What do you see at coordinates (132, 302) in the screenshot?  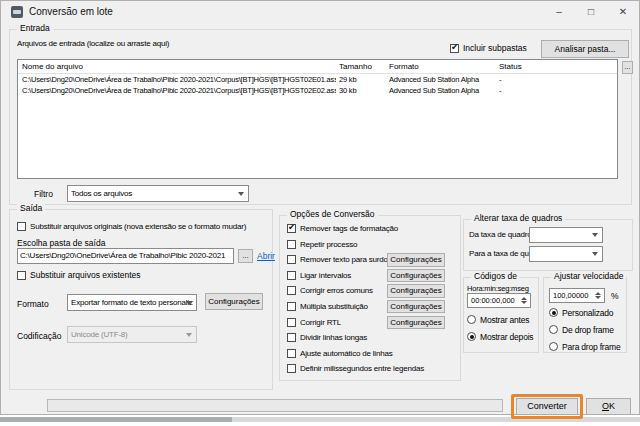 I see `format-value: Exportar formato de texto personaliz` at bounding box center [132, 302].